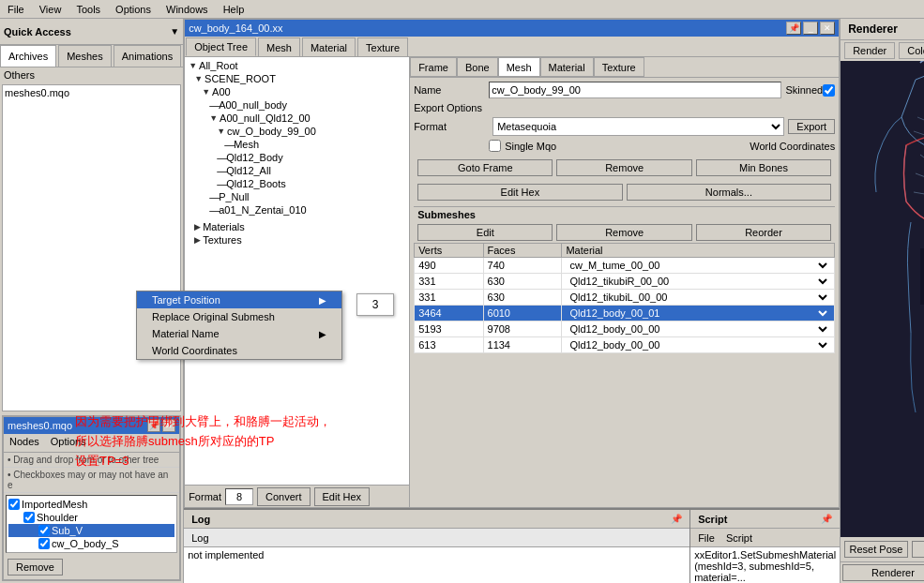  Describe the element at coordinates (676, 519) in the screenshot. I see `log-pin-icon: 📌` at that location.